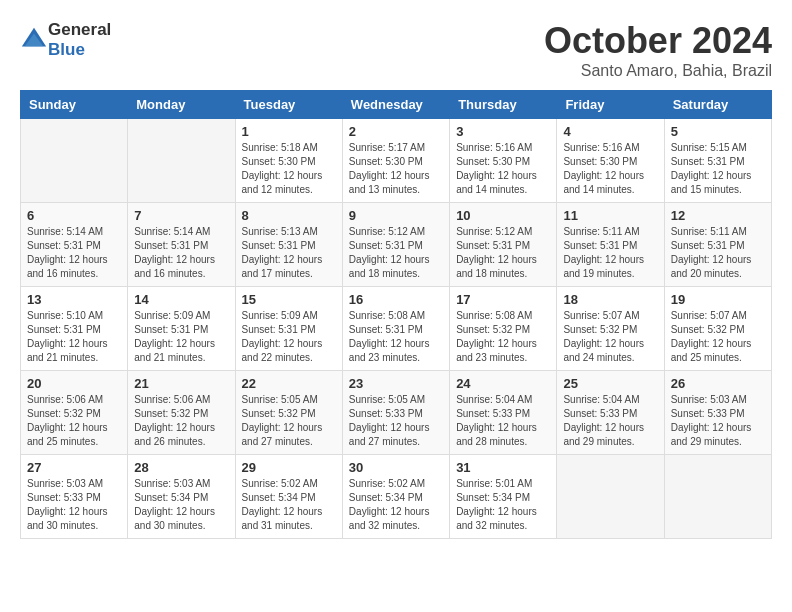 This screenshot has height=612, width=792. What do you see at coordinates (396, 216) in the screenshot?
I see `day-number: 9` at bounding box center [396, 216].